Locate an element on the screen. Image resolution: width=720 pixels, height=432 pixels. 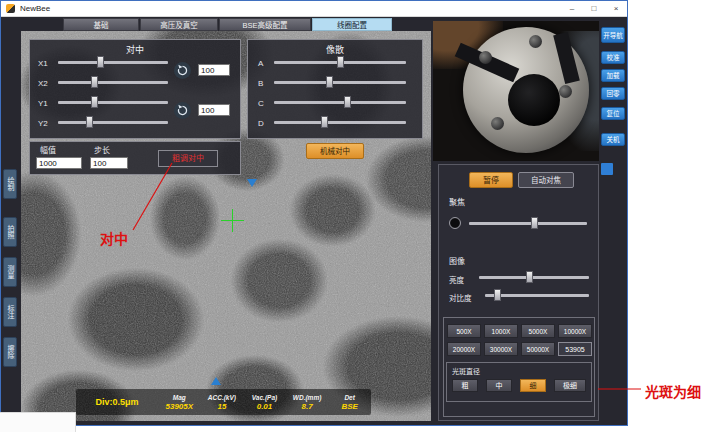
tool-snapshot-button: 拍照 is located at coordinates (10, 232).